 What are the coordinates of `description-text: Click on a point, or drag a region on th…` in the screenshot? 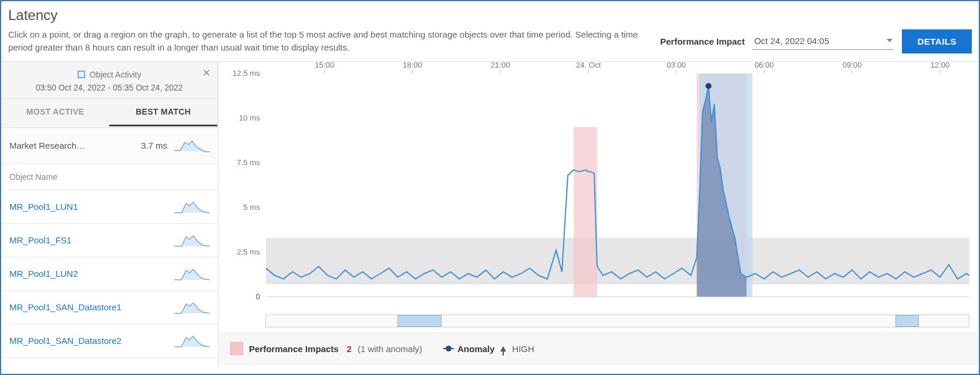 It's located at (328, 41).